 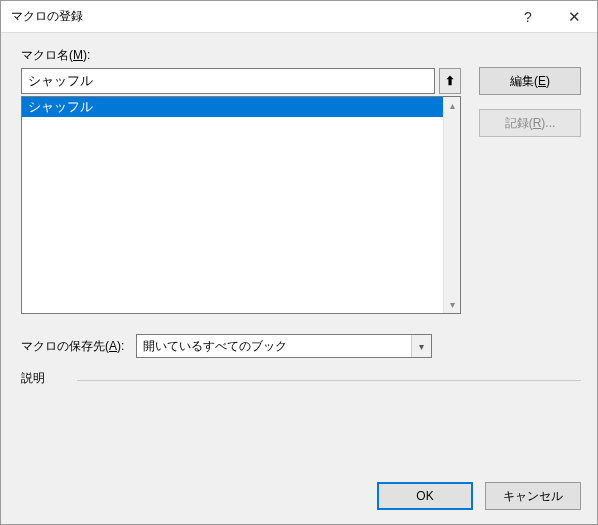 What do you see at coordinates (538, 123) in the screenshot?
I see `record-button-label-key: R` at bounding box center [538, 123].